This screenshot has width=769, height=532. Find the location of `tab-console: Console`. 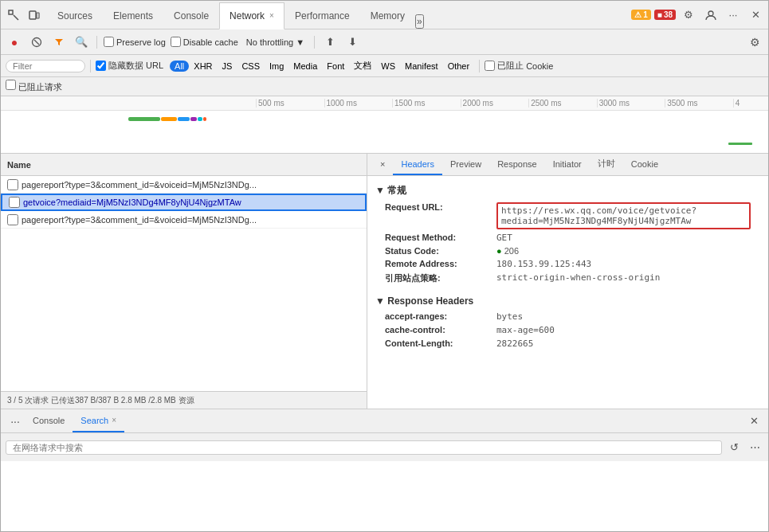

tab-console: Console is located at coordinates (191, 16).